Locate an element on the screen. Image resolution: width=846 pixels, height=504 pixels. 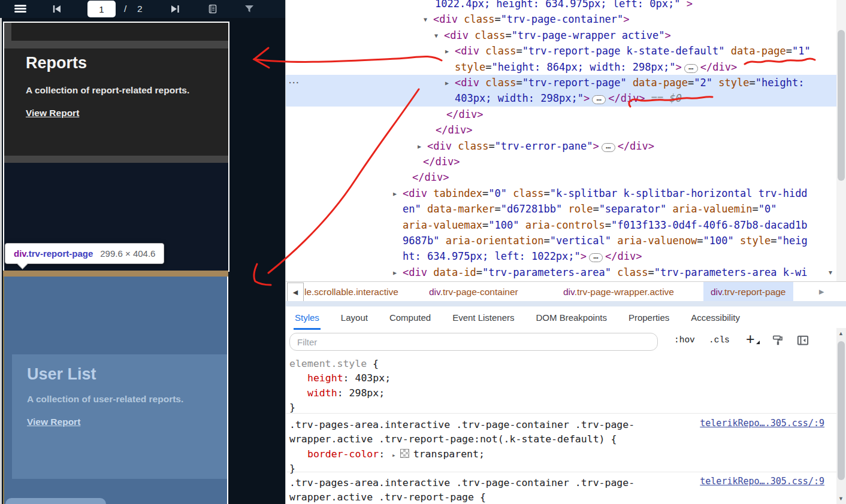
style-rule-line: width: 298px; is located at coordinates (346, 393).